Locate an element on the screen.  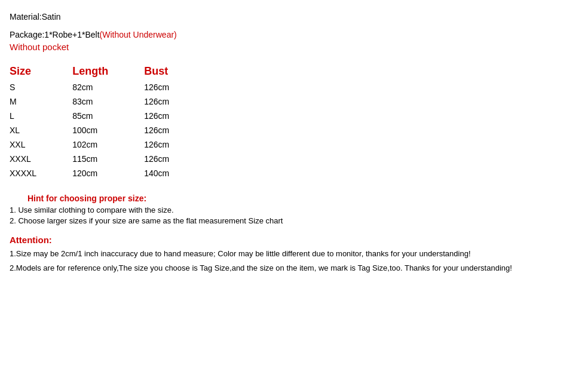
table-row: M83cm126cm is located at coordinates (108, 102).